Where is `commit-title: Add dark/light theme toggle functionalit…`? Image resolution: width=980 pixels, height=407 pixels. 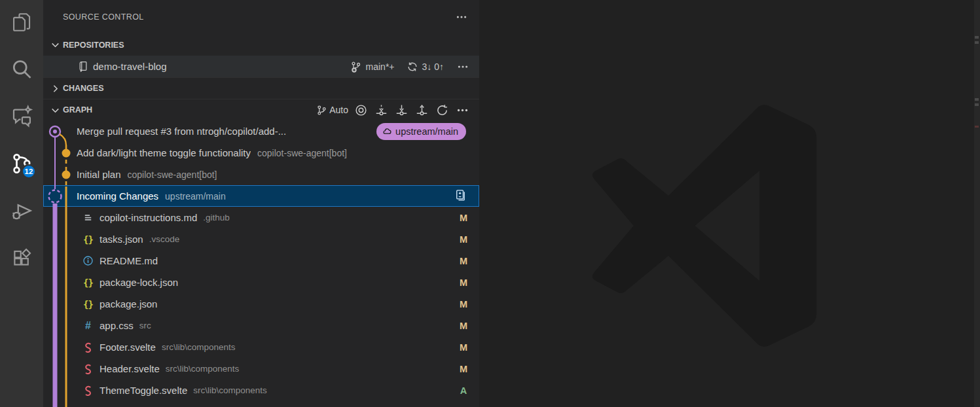 commit-title: Add dark/light theme toggle functionalit… is located at coordinates (164, 153).